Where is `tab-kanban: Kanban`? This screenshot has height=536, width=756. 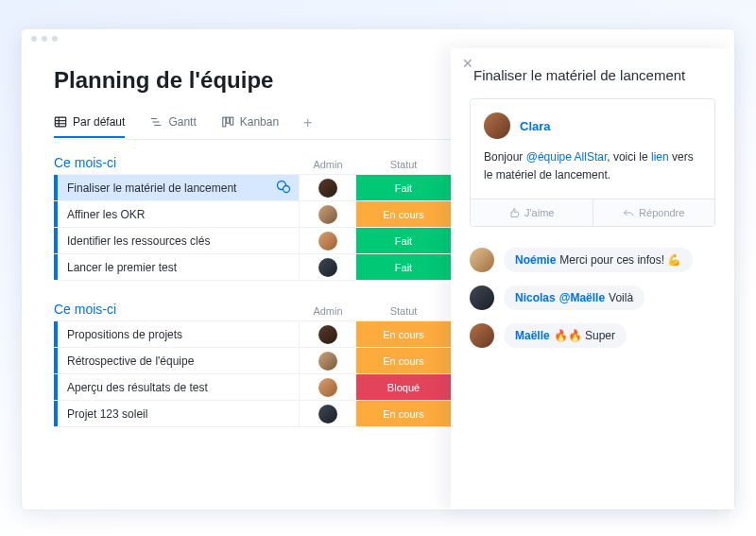
tab-kanban: Kanban is located at coordinates (249, 127).